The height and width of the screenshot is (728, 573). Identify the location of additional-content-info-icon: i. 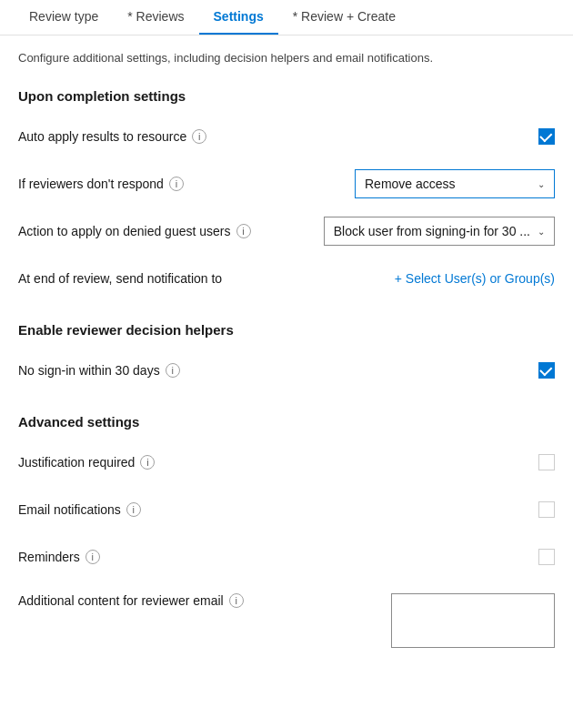
(236, 601).